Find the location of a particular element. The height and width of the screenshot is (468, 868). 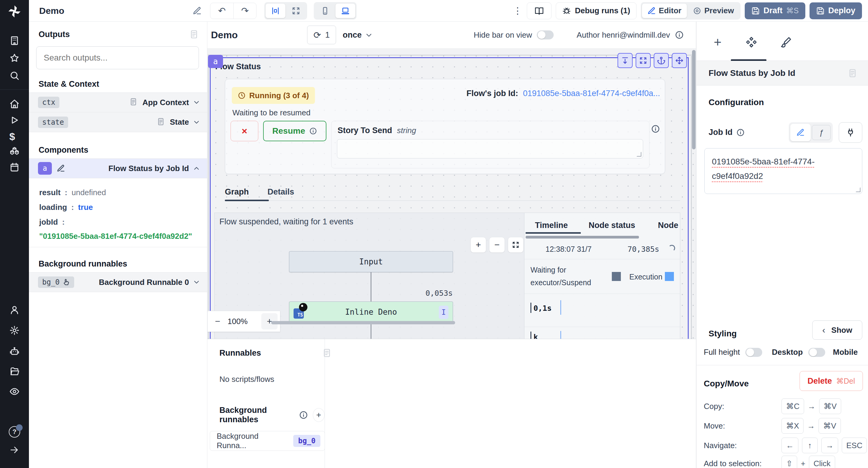

chevron-up-icon is located at coordinates (197, 168).